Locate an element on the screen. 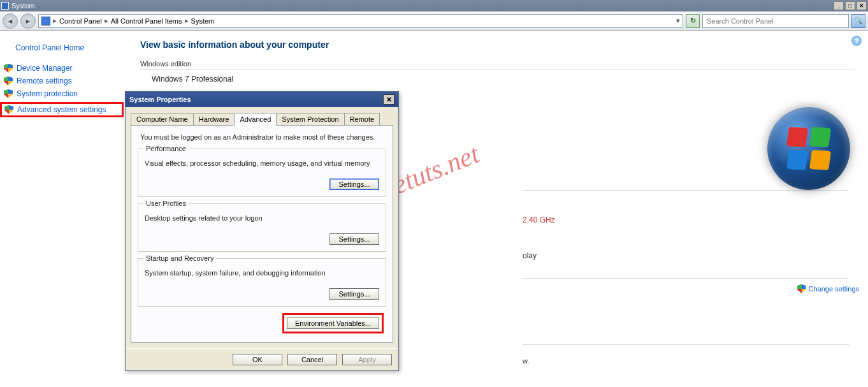 The image size is (868, 387). tab-system-protection: System Protection is located at coordinates (310, 119).